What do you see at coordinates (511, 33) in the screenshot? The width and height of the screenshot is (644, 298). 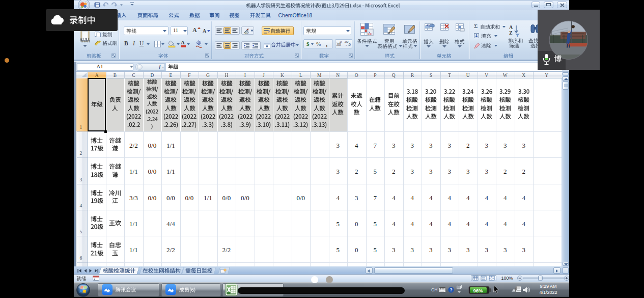 I see `svg-text: Z` at bounding box center [511, 33].